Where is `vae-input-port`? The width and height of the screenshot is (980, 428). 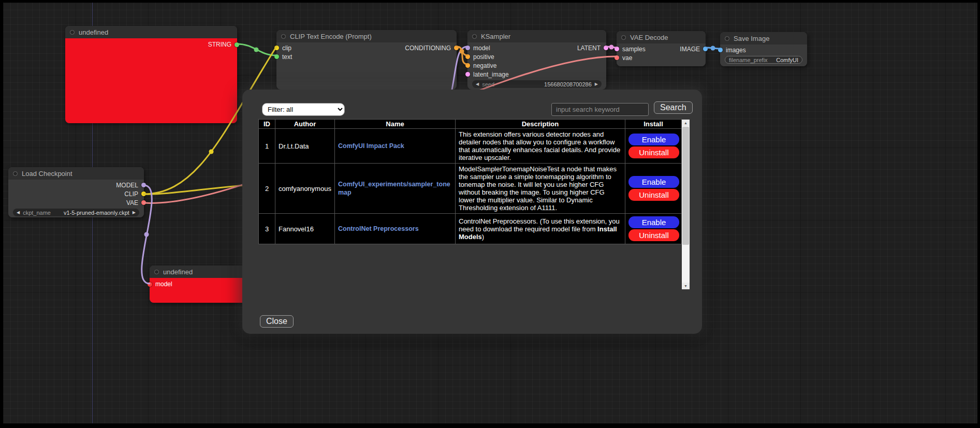
vae-input-port is located at coordinates (617, 58).